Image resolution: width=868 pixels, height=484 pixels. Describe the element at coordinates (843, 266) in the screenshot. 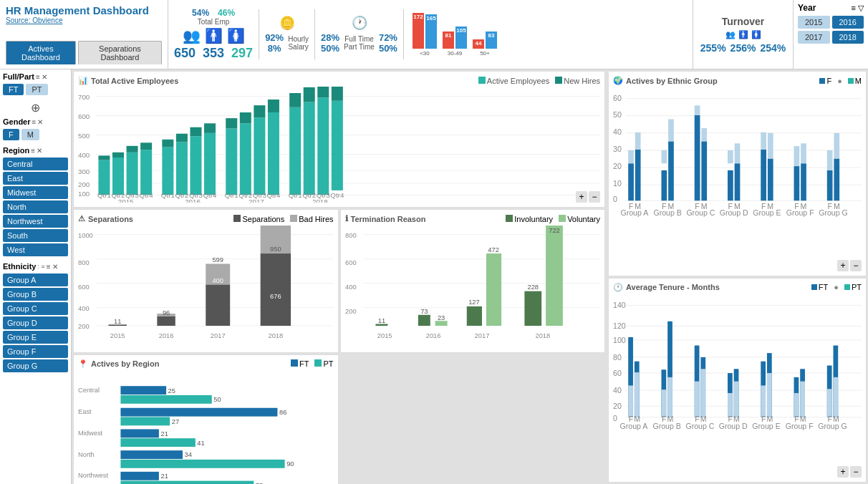

I see `actives-ethnic-plus: +` at that location.